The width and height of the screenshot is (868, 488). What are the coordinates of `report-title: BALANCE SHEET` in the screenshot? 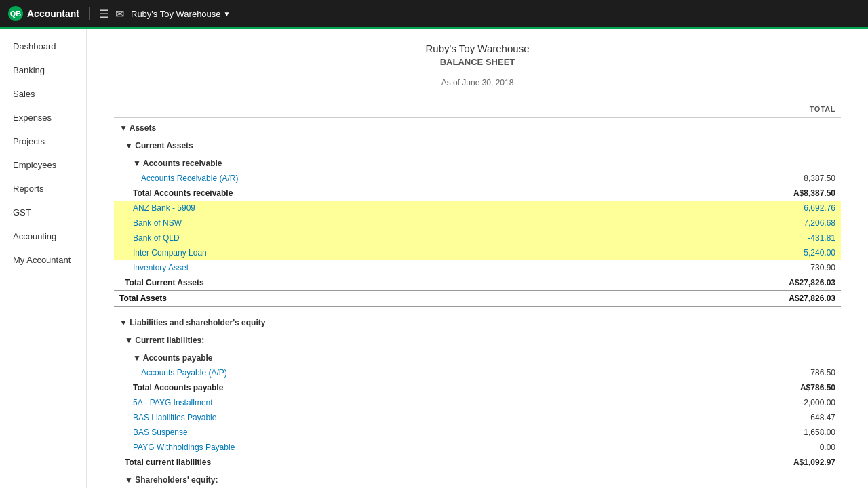 It's located at (477, 62).